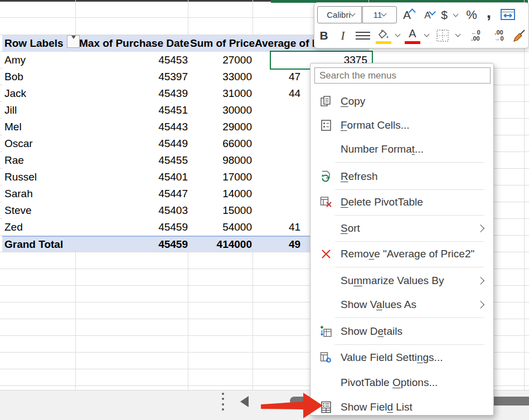  What do you see at coordinates (294, 244) in the screenshot?
I see `grand-total-average-fragment: 49` at bounding box center [294, 244].